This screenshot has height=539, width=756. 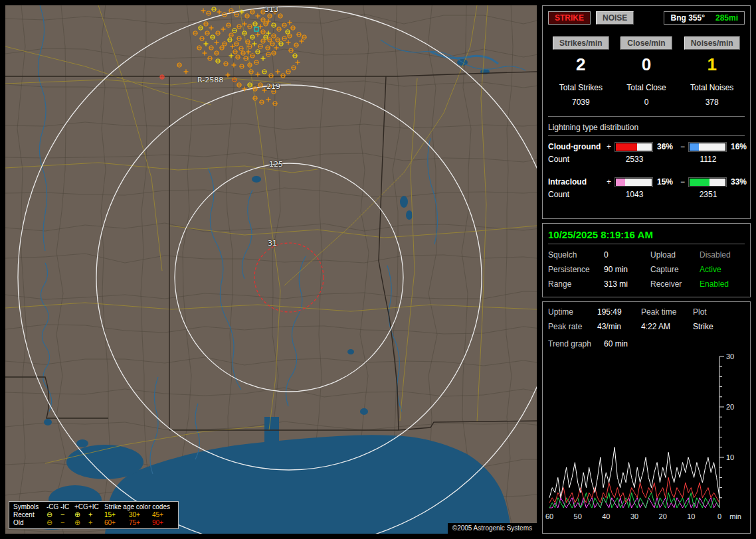 What do you see at coordinates (81, 507) in the screenshot?
I see `legend-col-pcg: +CG` at bounding box center [81, 507].